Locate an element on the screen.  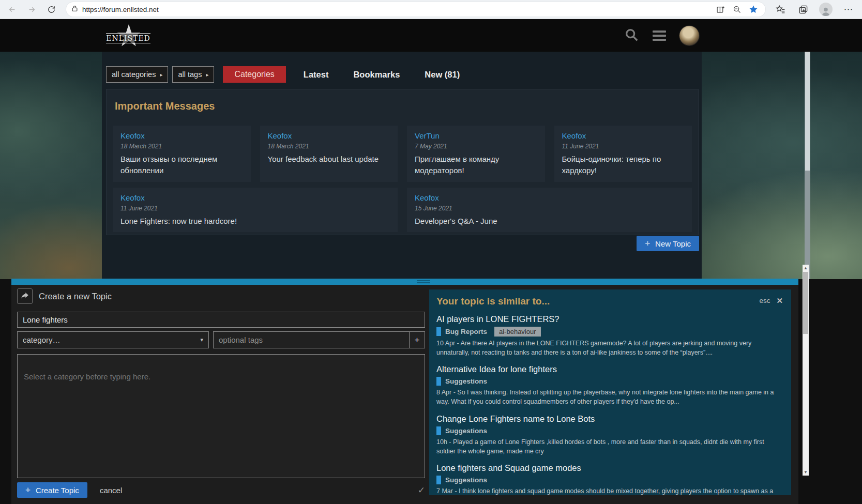
menu-icon is located at coordinates (659, 36).